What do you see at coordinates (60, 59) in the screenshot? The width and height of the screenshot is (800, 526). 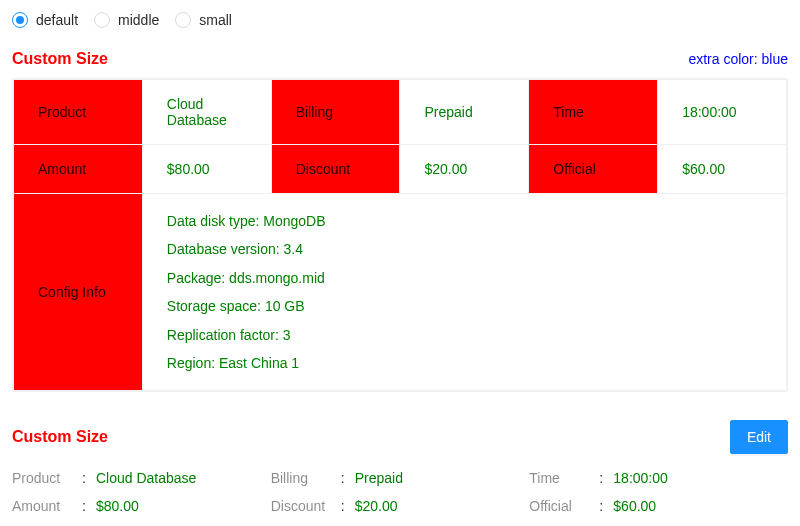 I see `descriptions-title-1: Custom Size` at bounding box center [60, 59].